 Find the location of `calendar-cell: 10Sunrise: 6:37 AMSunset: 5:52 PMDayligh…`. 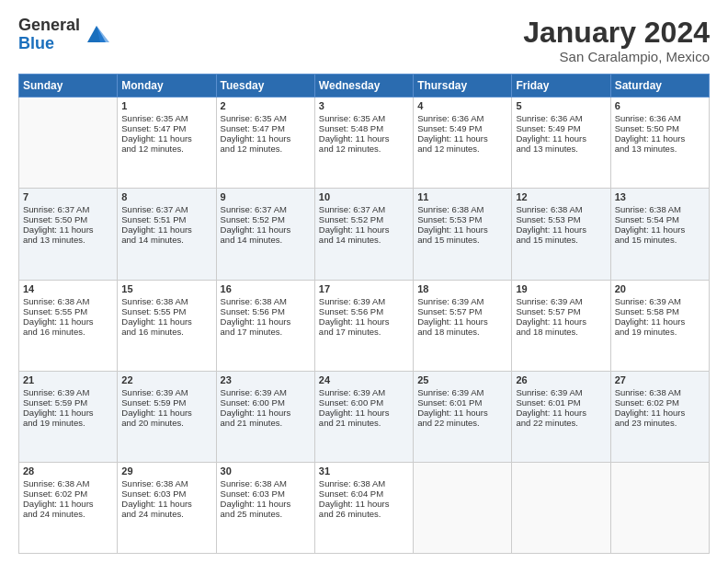

calendar-cell: 10Sunrise: 6:37 AMSunset: 5:52 PMDayligh… is located at coordinates (364, 234).